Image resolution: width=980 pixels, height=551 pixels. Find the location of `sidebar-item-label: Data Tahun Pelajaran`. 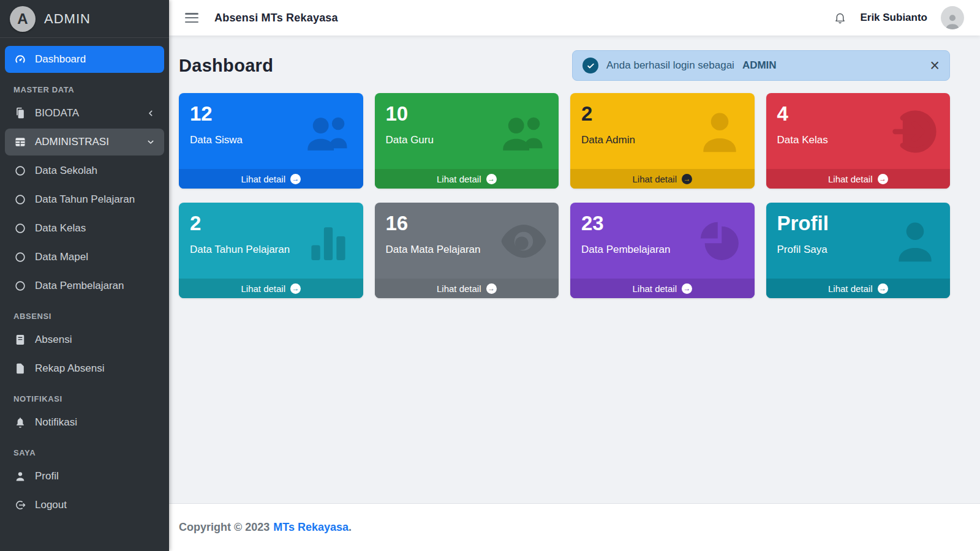

sidebar-item-label: Data Tahun Pelajaran is located at coordinates (85, 200).